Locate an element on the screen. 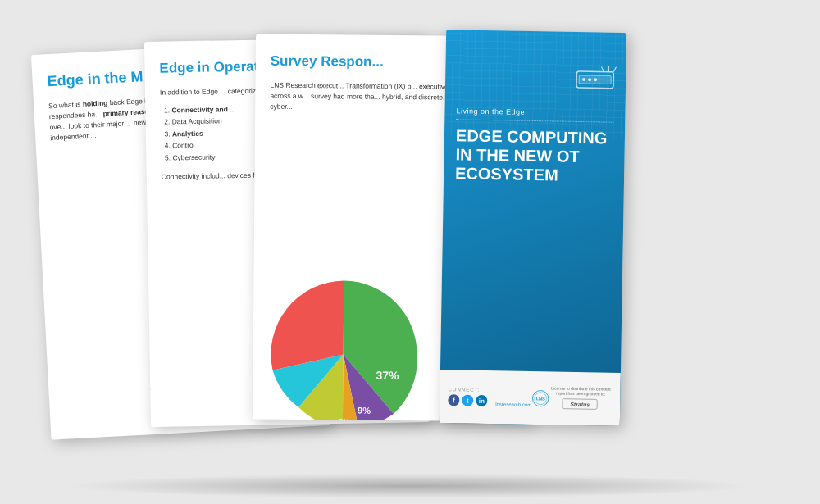  facebook-icon: f is located at coordinates (453, 400).